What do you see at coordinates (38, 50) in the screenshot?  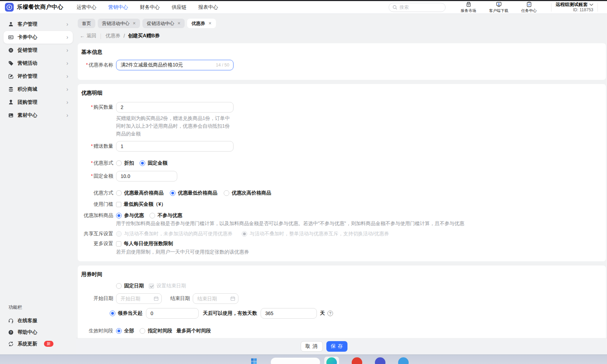 I see `sidebar-item-promotion: 促销管理 ›` at bounding box center [38, 50].